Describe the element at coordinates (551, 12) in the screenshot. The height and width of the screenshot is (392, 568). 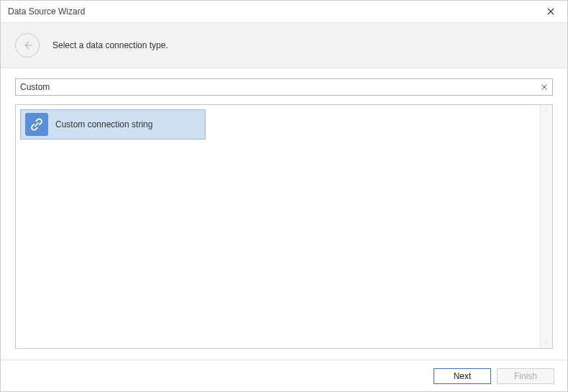
I see `close-button` at that location.